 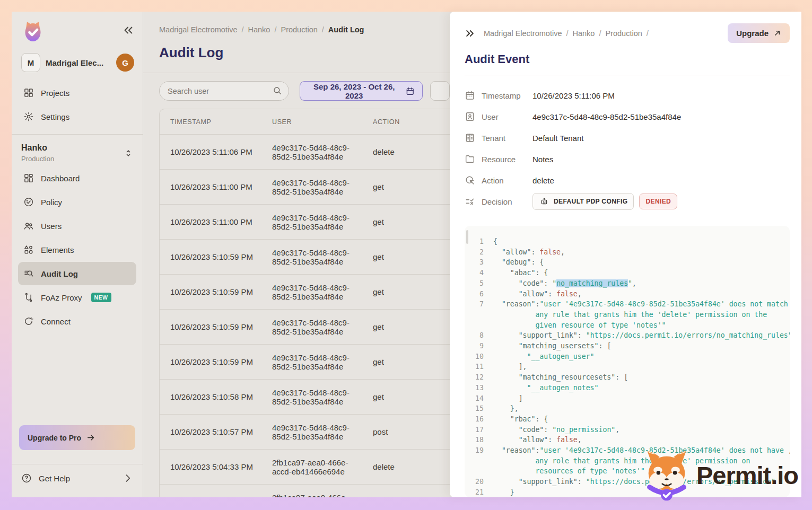 What do you see at coordinates (77, 93) in the screenshot?
I see `sidebar-item-projects: Projects` at bounding box center [77, 93].